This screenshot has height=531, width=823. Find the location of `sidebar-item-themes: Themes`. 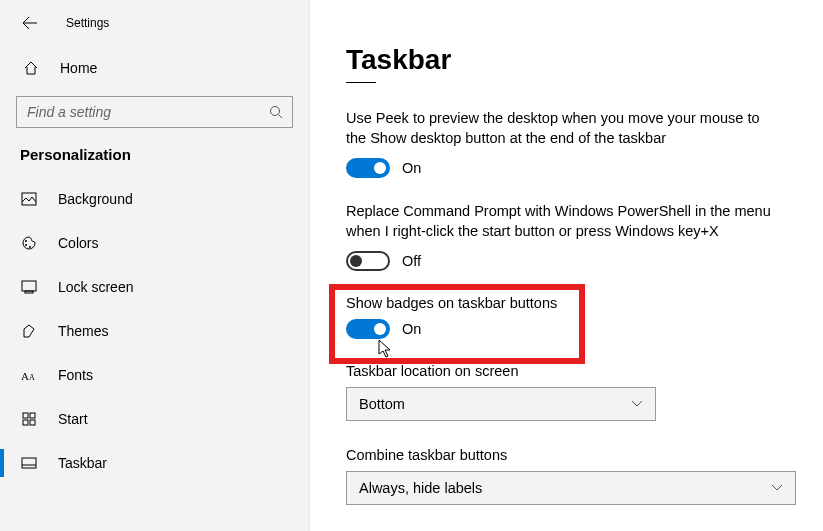

sidebar-item-themes: Themes is located at coordinates (154, 331).